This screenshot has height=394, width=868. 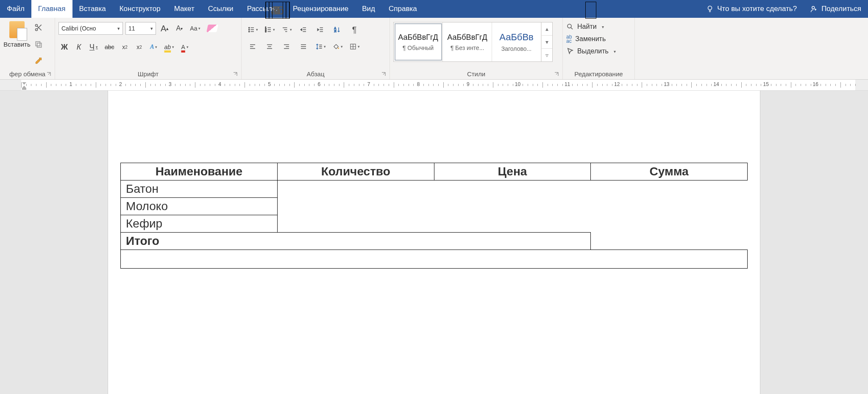 I want to click on cell-empty, so click(x=434, y=259).